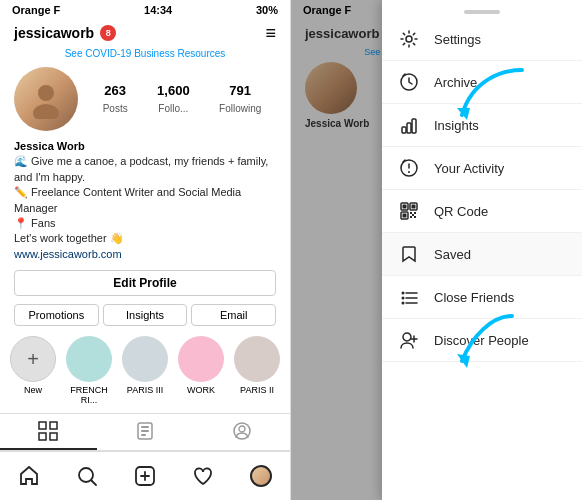 This screenshot has width=582, height=500. Describe the element at coordinates (54, 33) in the screenshot. I see `username-left: jessicaworb` at that location.